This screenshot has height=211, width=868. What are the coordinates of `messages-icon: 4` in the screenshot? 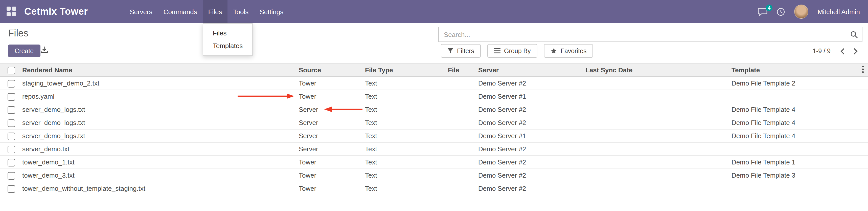 It's located at (763, 11).